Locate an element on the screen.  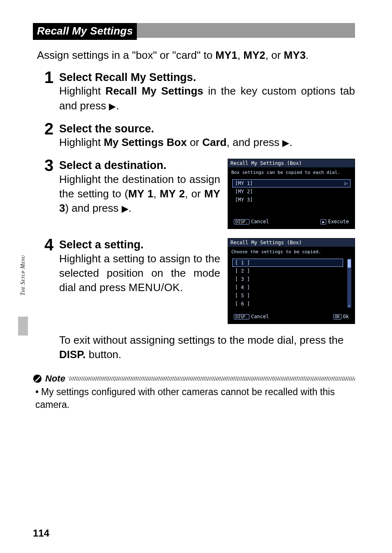
lcd1-title: Recall My Settings (Box) is located at coordinates (291, 163).